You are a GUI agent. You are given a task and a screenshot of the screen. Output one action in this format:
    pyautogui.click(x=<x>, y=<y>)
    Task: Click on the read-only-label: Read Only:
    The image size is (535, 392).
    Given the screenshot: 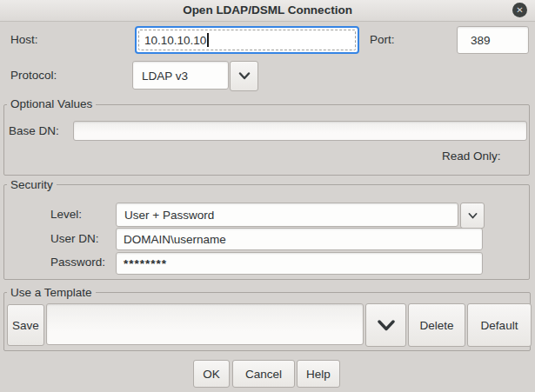 What is the action you would take?
    pyautogui.click(x=471, y=156)
    